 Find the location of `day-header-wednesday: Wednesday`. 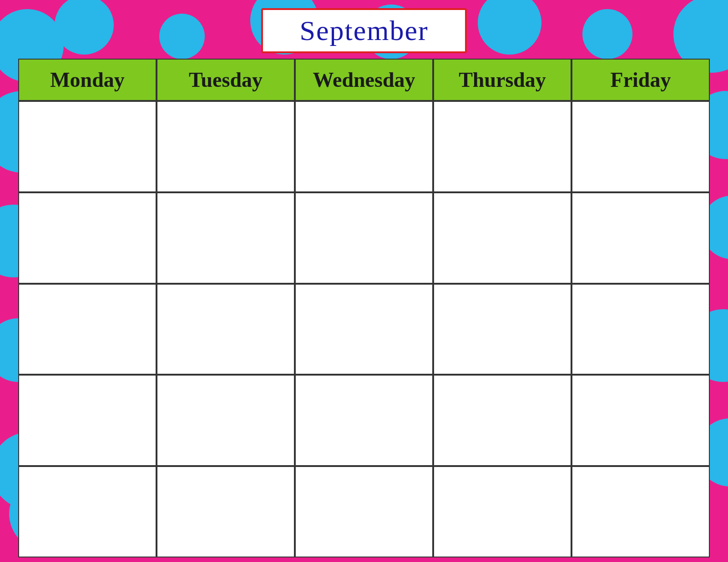

day-header-wednesday: Wednesday is located at coordinates (364, 80).